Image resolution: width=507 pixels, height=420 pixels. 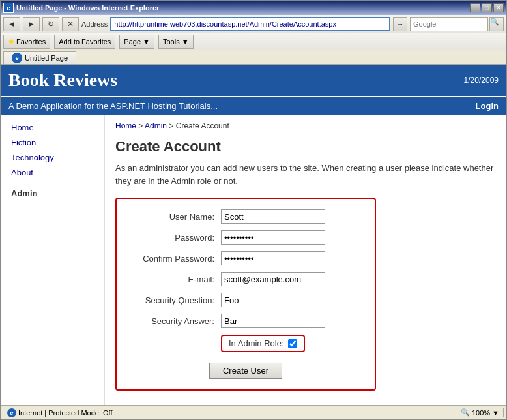 I want to click on status-internet: e Internet | Protected Mode: Off, so click(x=60, y=412).